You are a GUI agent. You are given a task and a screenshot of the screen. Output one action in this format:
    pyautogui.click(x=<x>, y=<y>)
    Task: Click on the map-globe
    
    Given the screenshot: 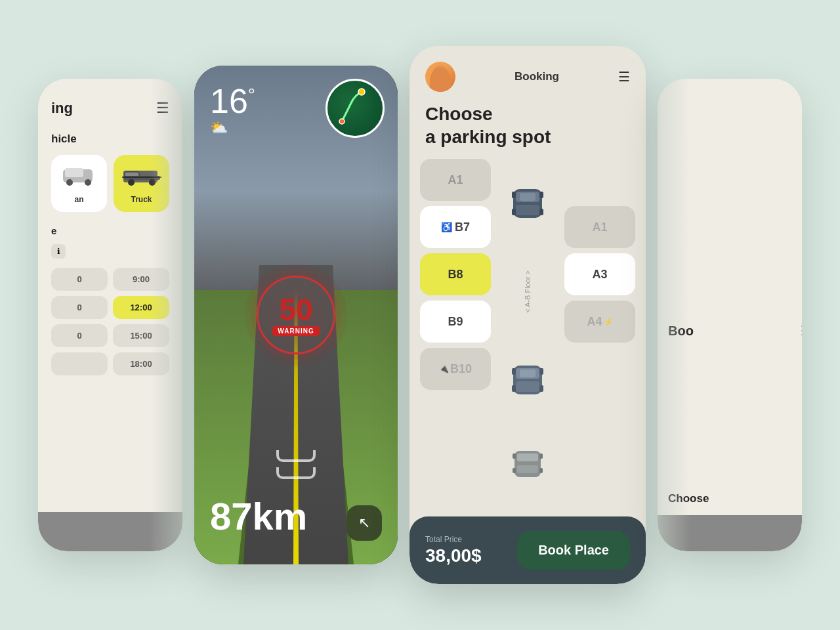 What is the action you would take?
    pyautogui.click(x=355, y=108)
    